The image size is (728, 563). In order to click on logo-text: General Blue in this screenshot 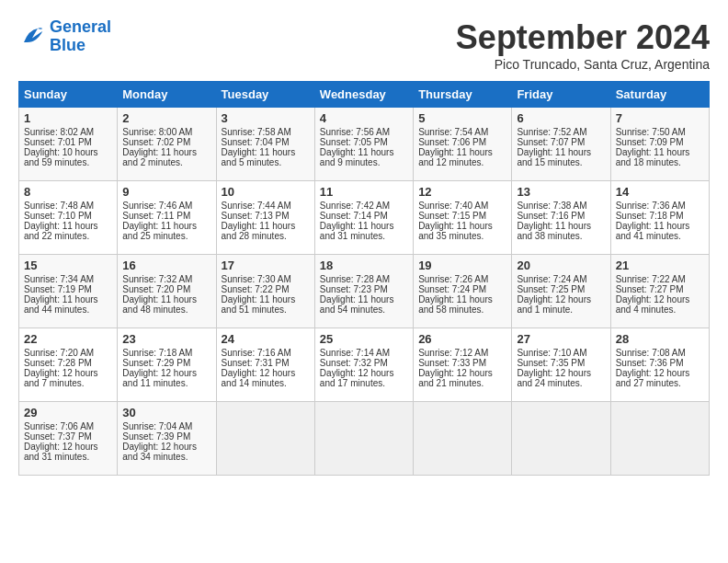, I will do `click(81, 37)`.